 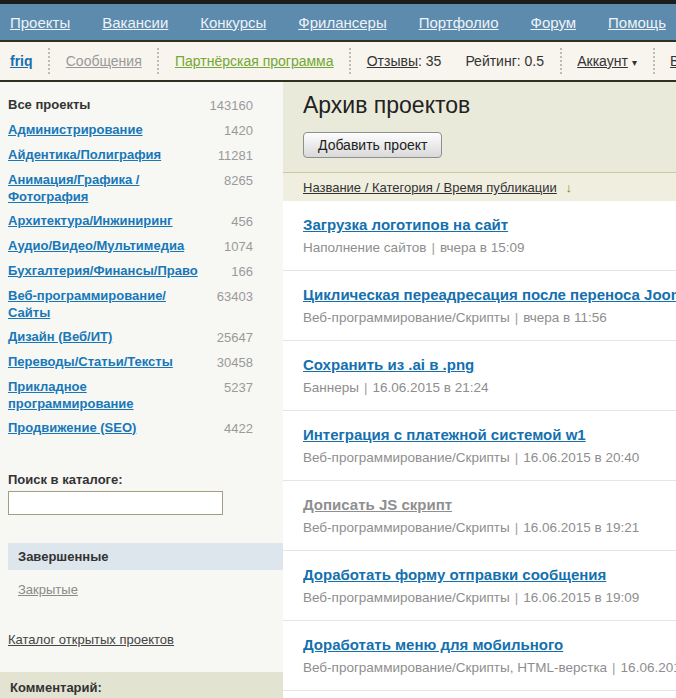 I want to click on nav-item-portfolio: Портфолио, so click(x=459, y=22).